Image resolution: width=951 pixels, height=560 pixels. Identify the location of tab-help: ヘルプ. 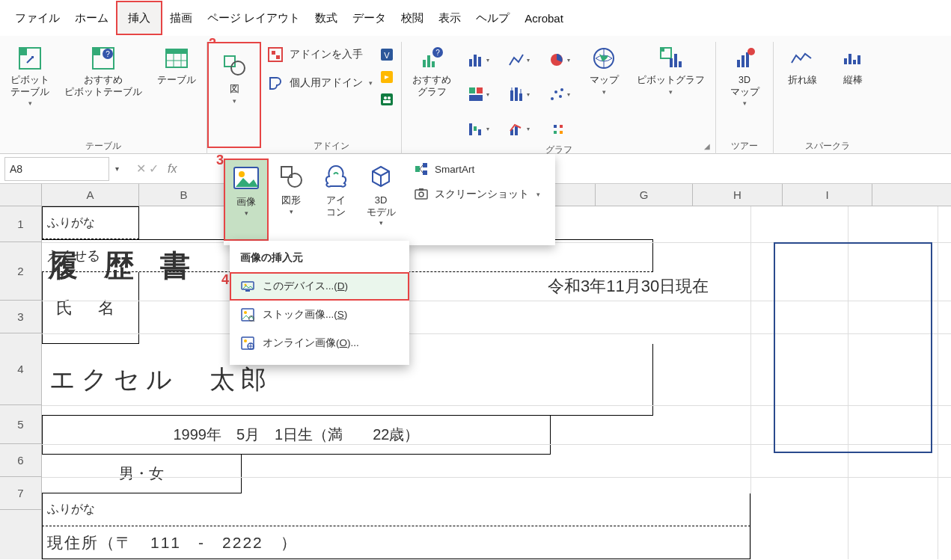
(492, 18).